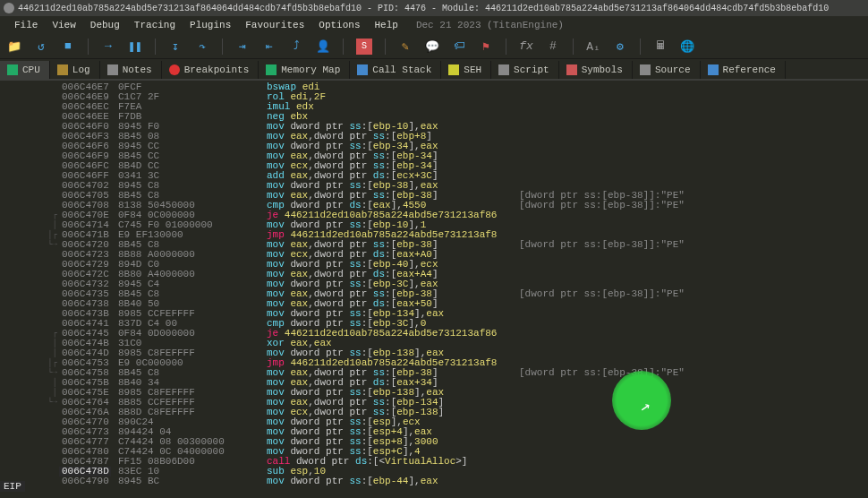  I want to click on bookmark-icon: ⚑, so click(486, 47).